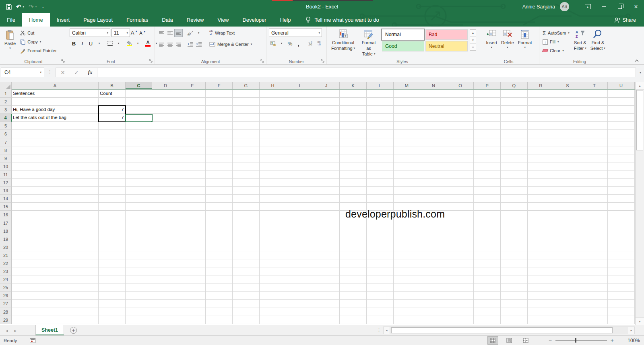  What do you see at coordinates (192, 134) in the screenshot?
I see `cell-e6` at bounding box center [192, 134].